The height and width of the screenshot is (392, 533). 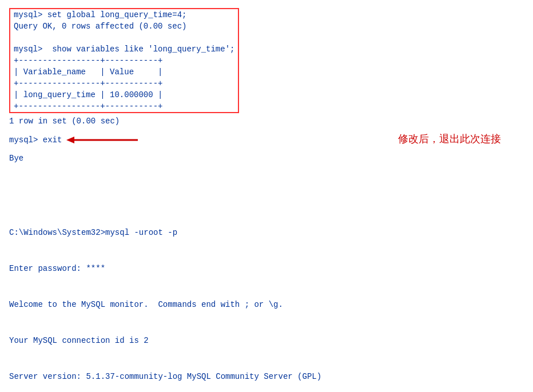 I want to click on exit-line: mysql> exit, so click(x=35, y=141).